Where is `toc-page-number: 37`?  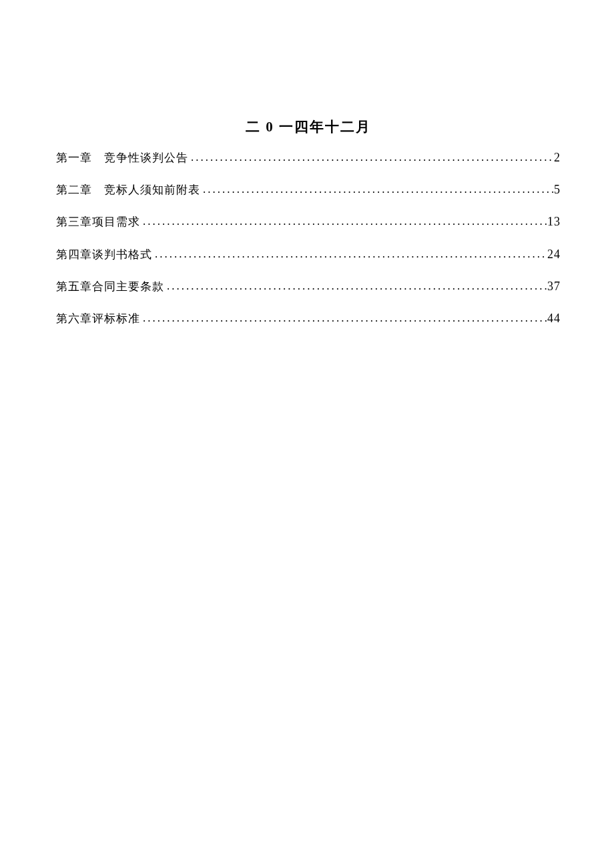
toc-page-number: 37 is located at coordinates (554, 287).